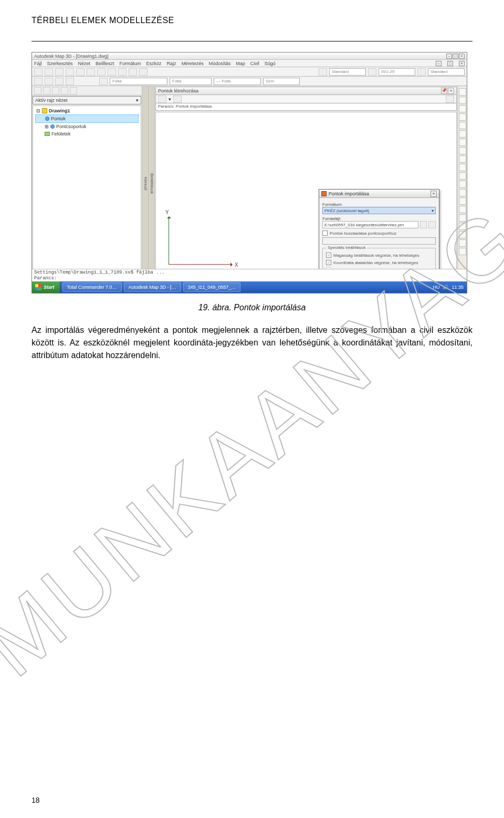 The width and height of the screenshot is (504, 818). Describe the element at coordinates (38, 72) in the screenshot. I see `new-icon` at that location.